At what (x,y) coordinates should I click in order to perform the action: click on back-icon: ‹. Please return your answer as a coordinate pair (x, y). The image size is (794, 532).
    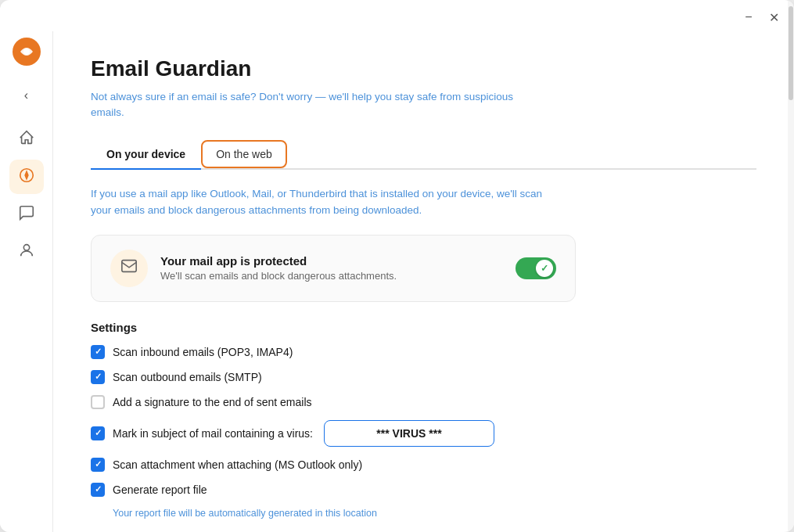
    Looking at the image, I should click on (27, 95).